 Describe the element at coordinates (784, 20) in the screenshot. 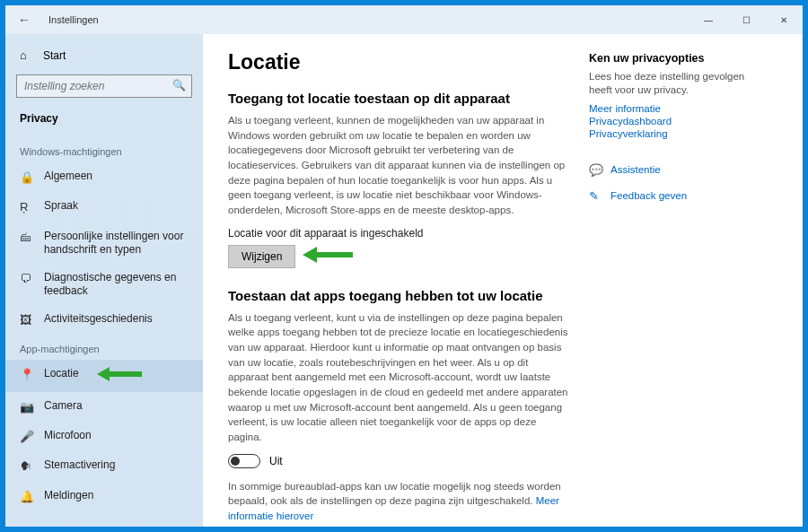

I see `close-button: ✕` at that location.